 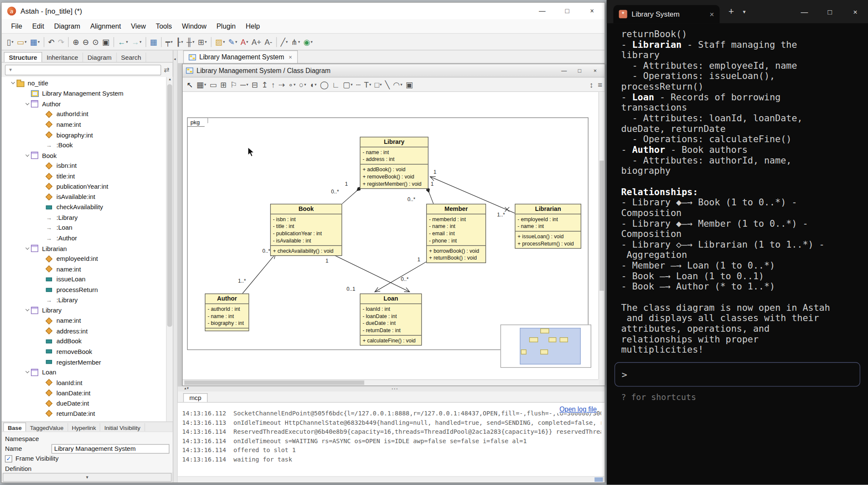 I want to click on diagram-close-button: ×, so click(x=595, y=71).